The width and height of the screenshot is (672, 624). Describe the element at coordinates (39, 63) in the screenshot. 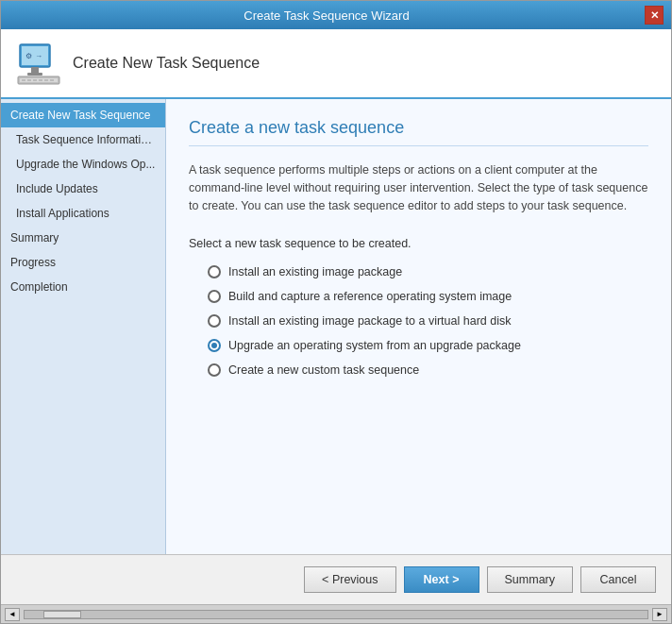

I see `computer-icon: ⚙ →` at that location.